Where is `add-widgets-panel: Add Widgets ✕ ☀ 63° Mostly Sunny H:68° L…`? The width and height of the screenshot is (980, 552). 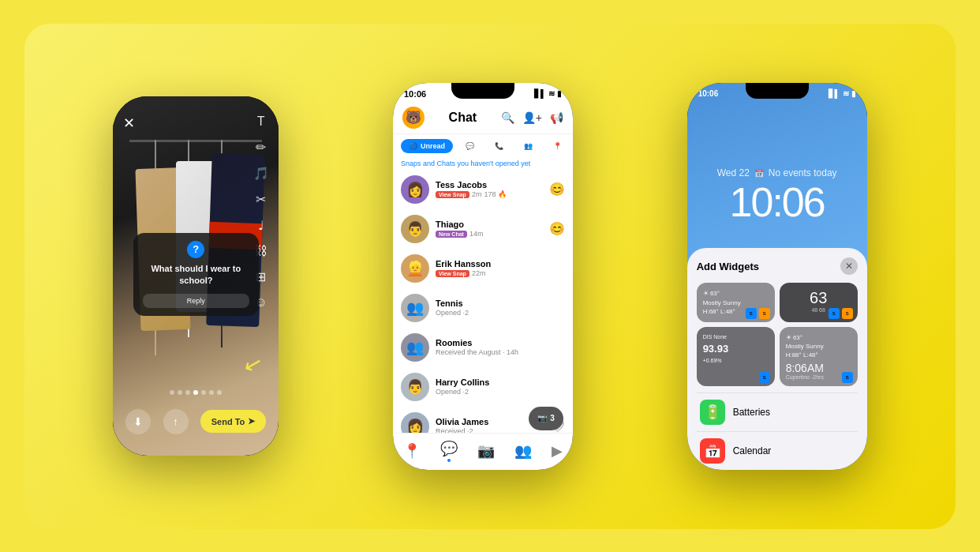
add-widgets-panel: Add Widgets ✕ ☀ 63° Mostly Sunny H:68° L… is located at coordinates (777, 359).